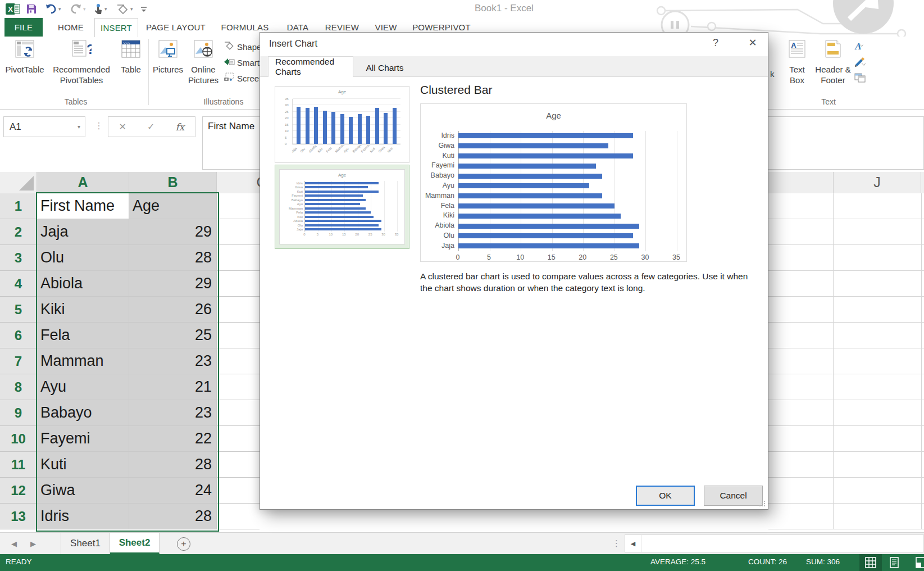 The image size is (924, 571). I want to click on cell-A11: Kuti, so click(83, 465).